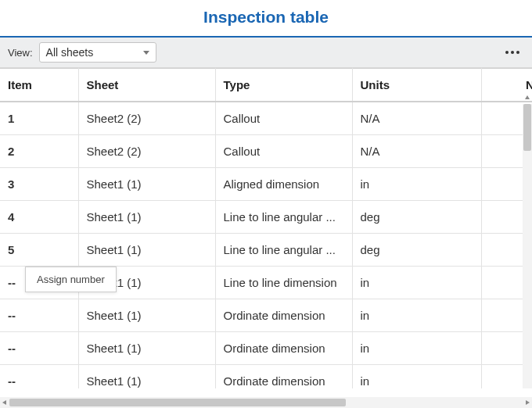 The width and height of the screenshot is (532, 408). I want to click on table-row: --Sheet1 (1)Ordinate dimensionin.23, so click(266, 349).